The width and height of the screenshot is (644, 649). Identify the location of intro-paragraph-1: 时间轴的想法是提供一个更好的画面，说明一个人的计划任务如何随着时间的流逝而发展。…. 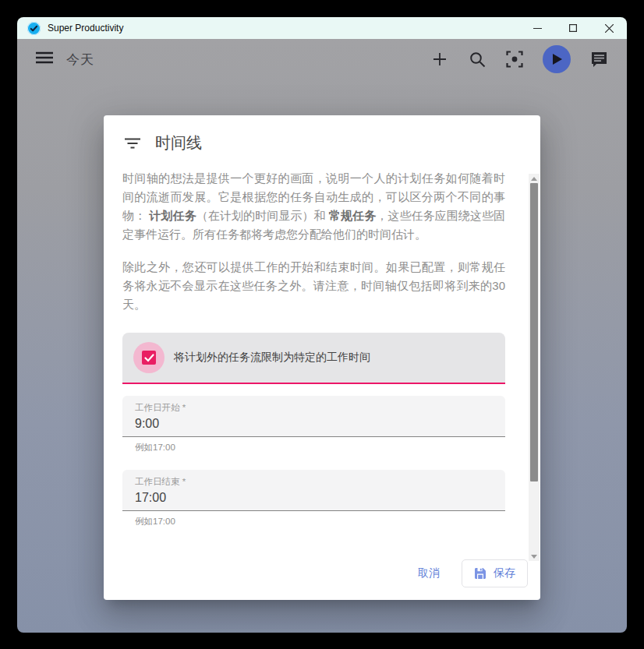
(313, 206).